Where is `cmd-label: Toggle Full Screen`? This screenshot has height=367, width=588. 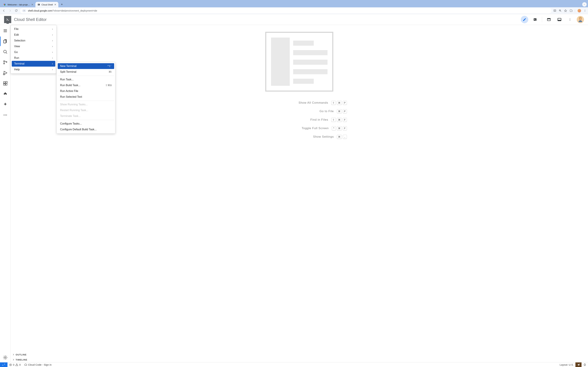 cmd-label: Toggle Full Screen is located at coordinates (315, 128).